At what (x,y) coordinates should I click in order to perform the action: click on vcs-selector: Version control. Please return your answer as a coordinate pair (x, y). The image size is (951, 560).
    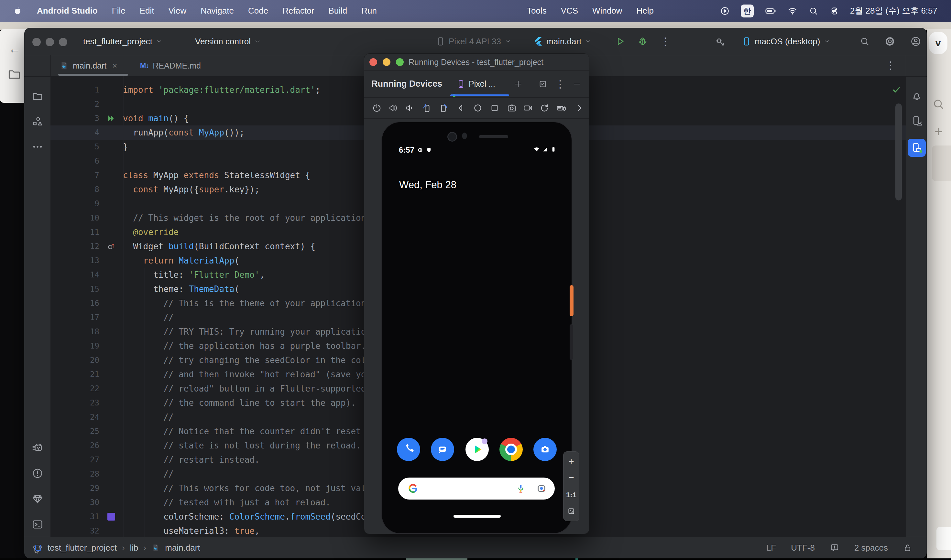
    Looking at the image, I should click on (228, 42).